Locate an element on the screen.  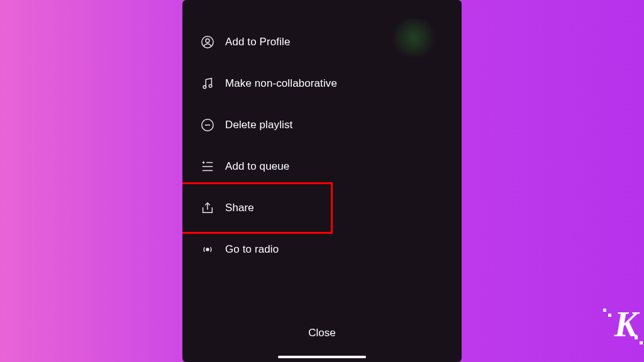
menu-item-add-to-profile: Add to Profile is located at coordinates (322, 42).